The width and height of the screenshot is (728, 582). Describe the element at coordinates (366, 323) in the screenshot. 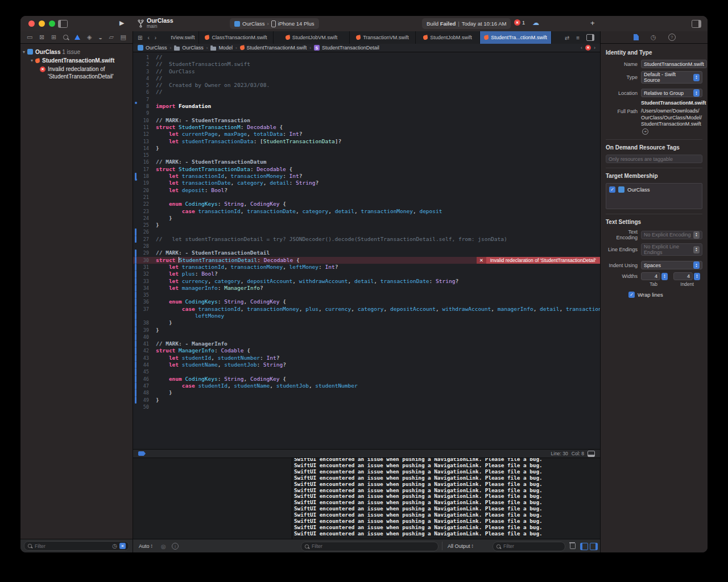

I see `code-line: 38 }` at that location.